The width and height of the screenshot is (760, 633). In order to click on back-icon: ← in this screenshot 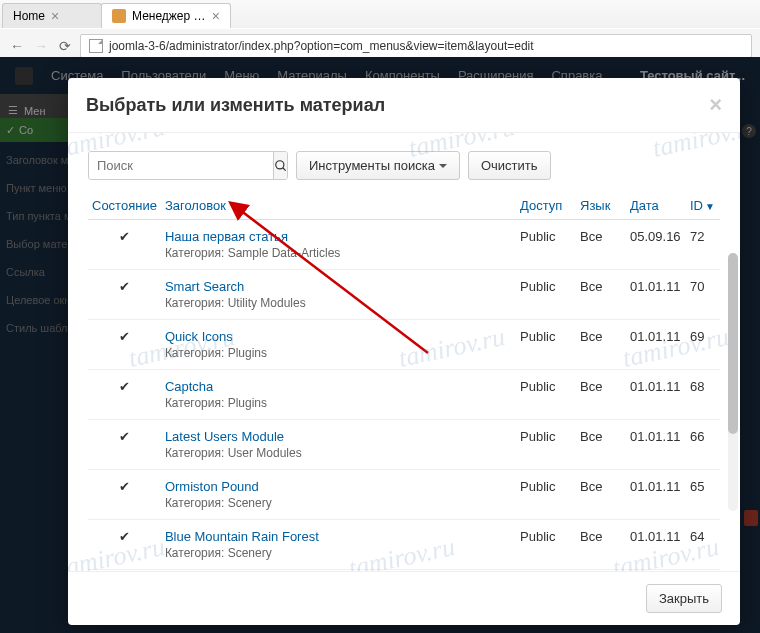, I will do `click(17, 46)`.